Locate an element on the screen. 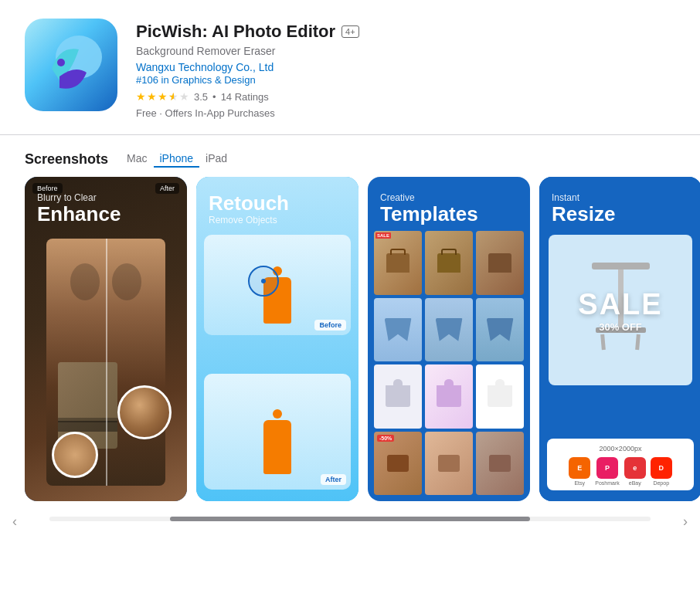 This screenshot has height=600, width=700. age-badge: 4+ is located at coordinates (351, 32).